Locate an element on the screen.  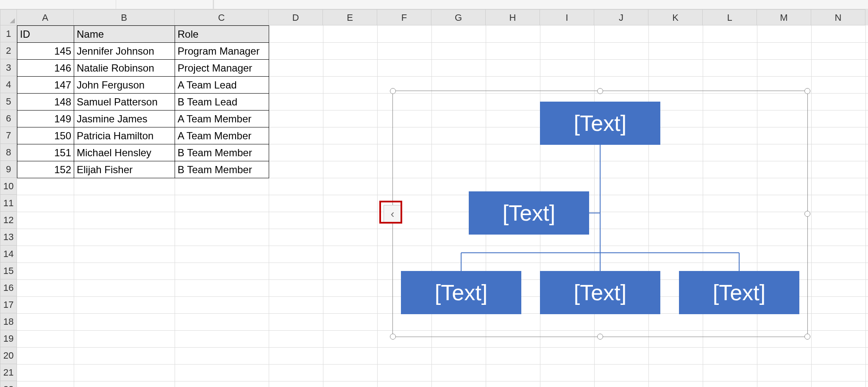
row-header-8: 8 is located at coordinates (8, 152).